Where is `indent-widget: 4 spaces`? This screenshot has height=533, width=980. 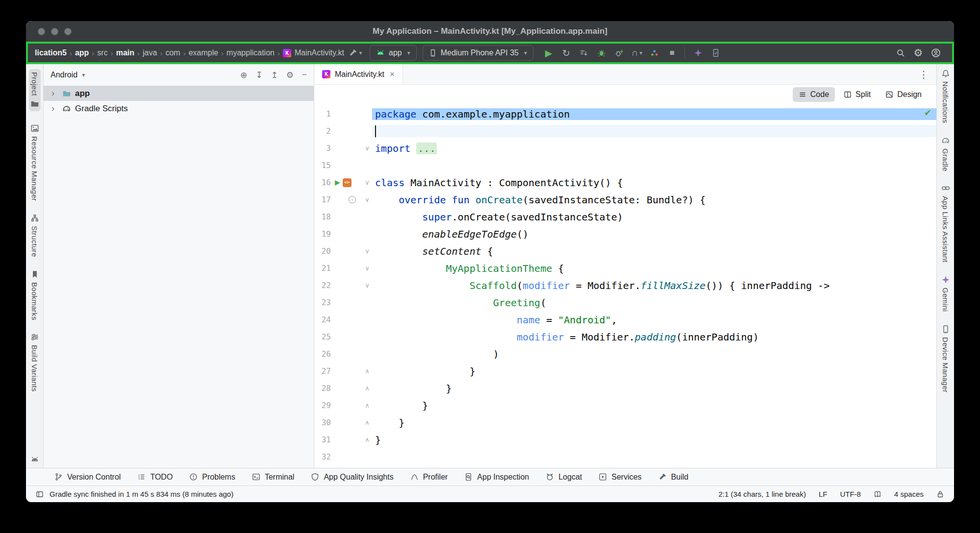
indent-widget: 4 spaces is located at coordinates (909, 494).